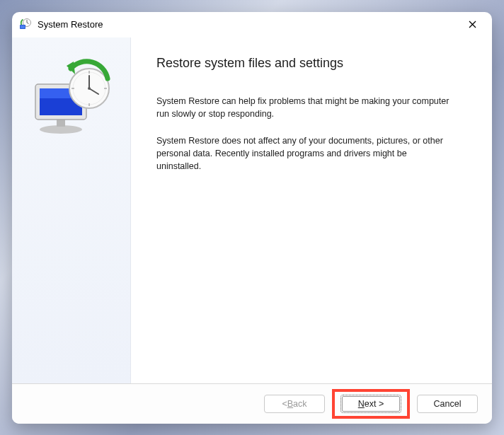  I want to click on titlebar: System Restore, so click(252, 25).